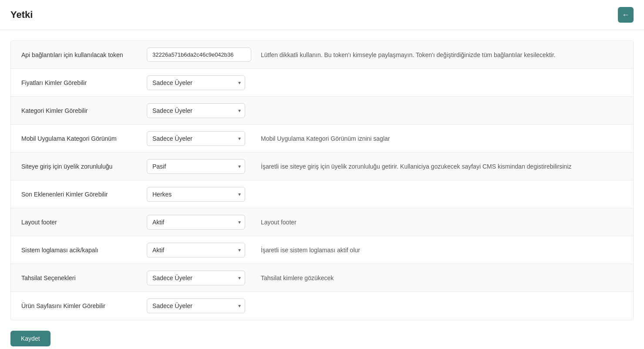 This screenshot has width=644, height=349. Describe the element at coordinates (196, 278) in the screenshot. I see `row-control-tahsilat-secenekleri: Sadece ÜyelerHerkesPasif▾` at that location.